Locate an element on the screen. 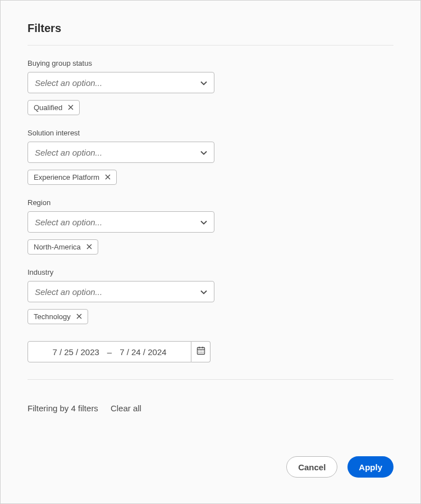  field-label: Buying group status is located at coordinates (210, 63).